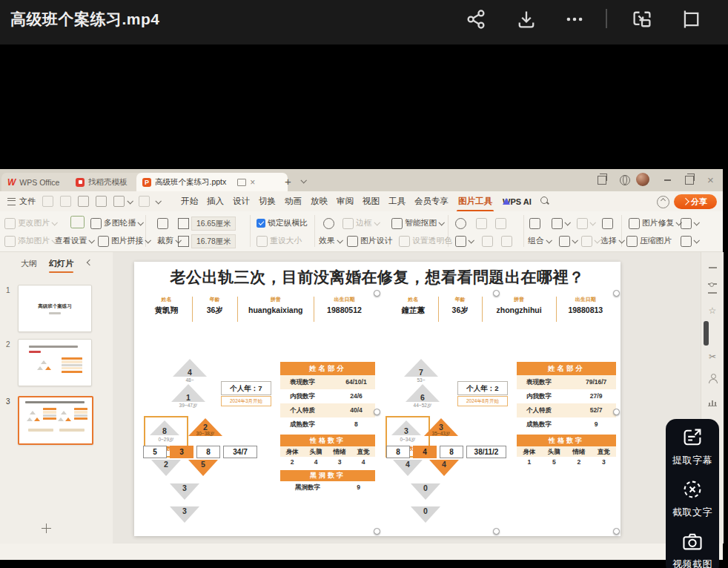 The image size is (728, 568). Describe the element at coordinates (55, 308) in the screenshot. I see `slide-thumbnail-1: 高级班个案练习` at that location.